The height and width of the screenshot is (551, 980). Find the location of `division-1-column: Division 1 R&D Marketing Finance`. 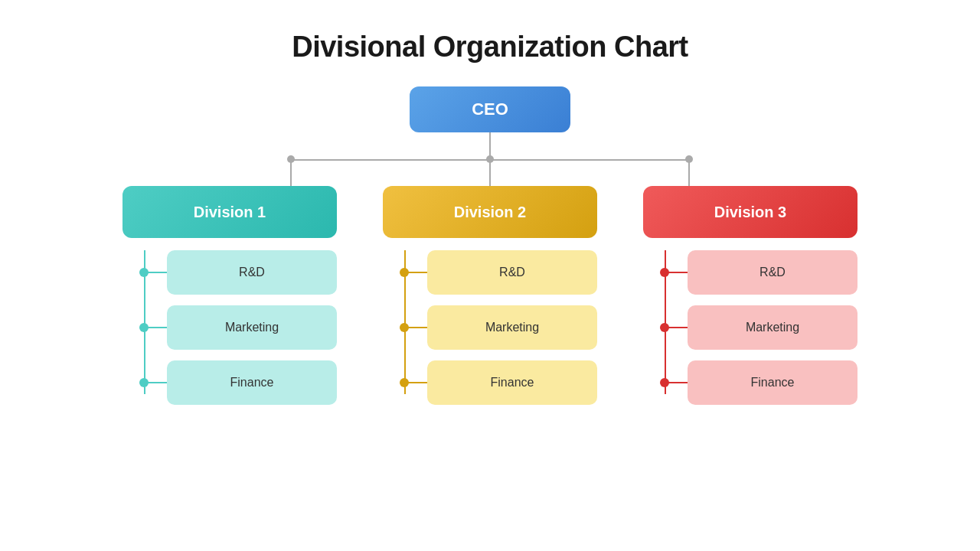

division-1-column: Division 1 R&D Marketing Finance is located at coordinates (230, 301).